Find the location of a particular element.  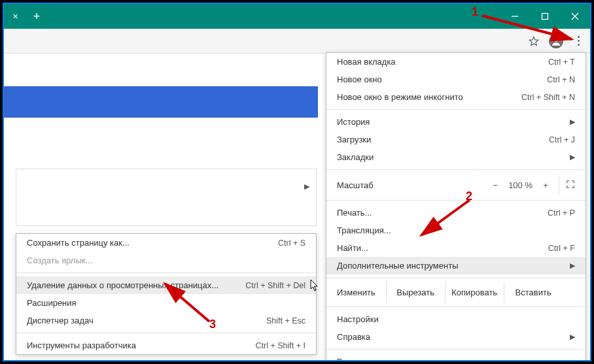

menu-item-shortcut: Ctrl + P is located at coordinates (551, 213).